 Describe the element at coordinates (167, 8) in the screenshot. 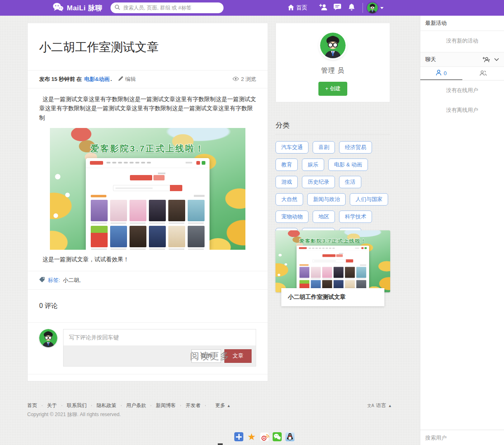

I see `global-search` at that location.